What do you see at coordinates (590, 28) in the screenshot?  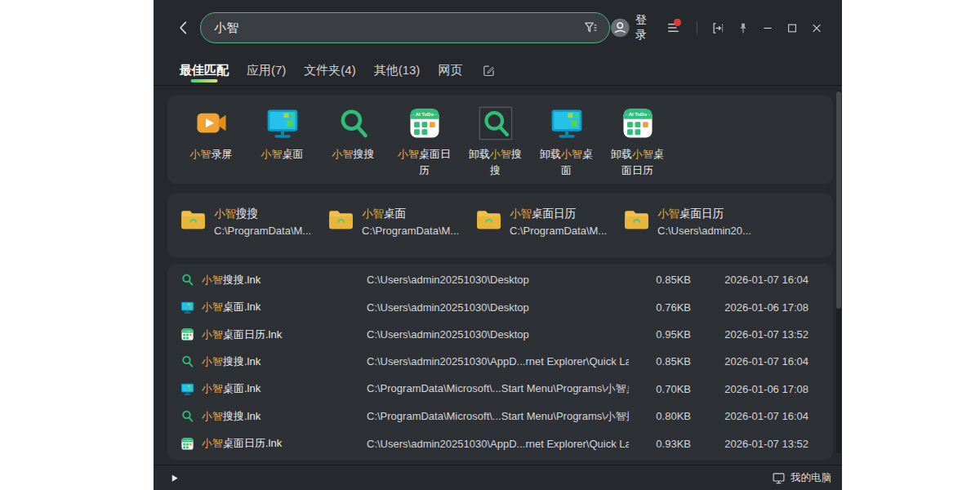 I see `filter-icon` at bounding box center [590, 28].